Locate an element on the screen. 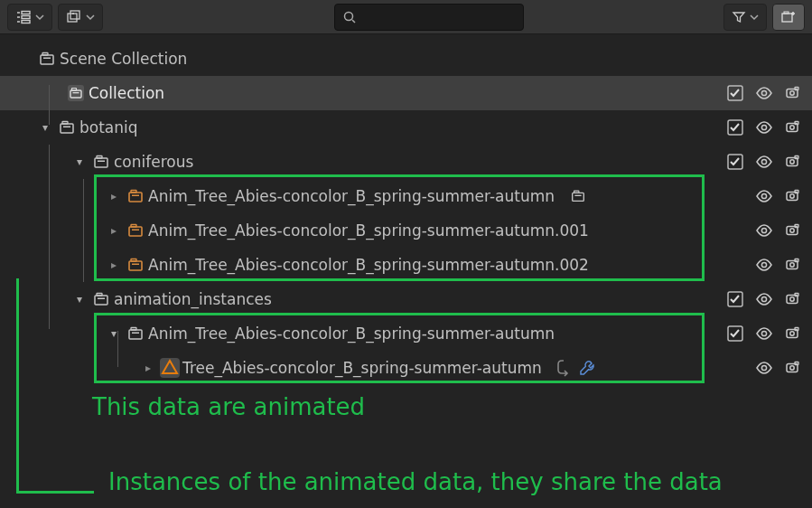 The image size is (812, 508). wrench-icon is located at coordinates (587, 368).